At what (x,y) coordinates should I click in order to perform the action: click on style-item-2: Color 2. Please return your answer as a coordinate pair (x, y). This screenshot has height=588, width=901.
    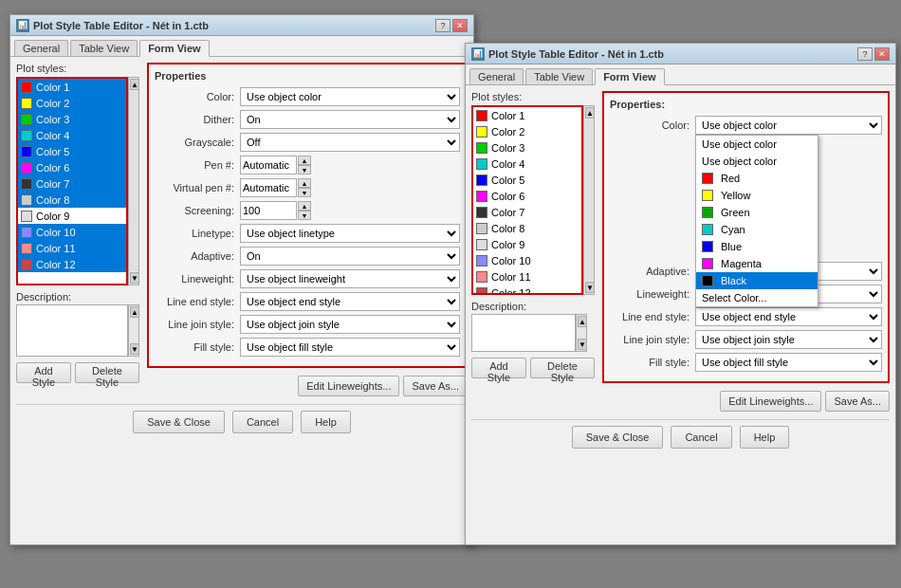
    Looking at the image, I should click on (72, 102).